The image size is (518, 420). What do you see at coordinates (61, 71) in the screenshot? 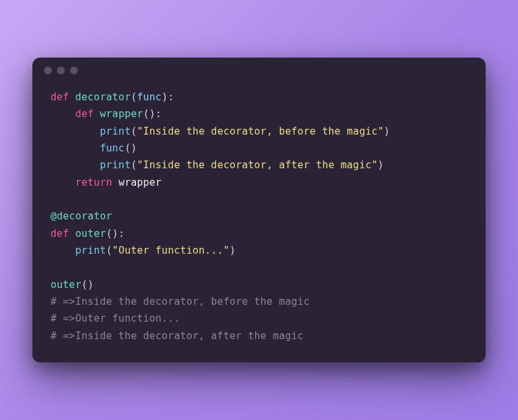
I see `minimize-icon` at bounding box center [61, 71].